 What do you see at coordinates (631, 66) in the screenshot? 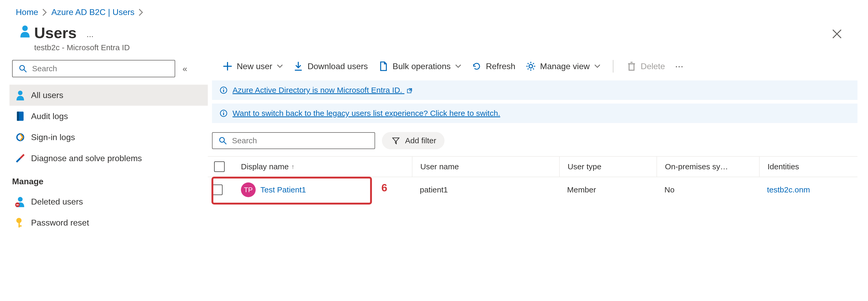
I see `trash-icon` at bounding box center [631, 66].